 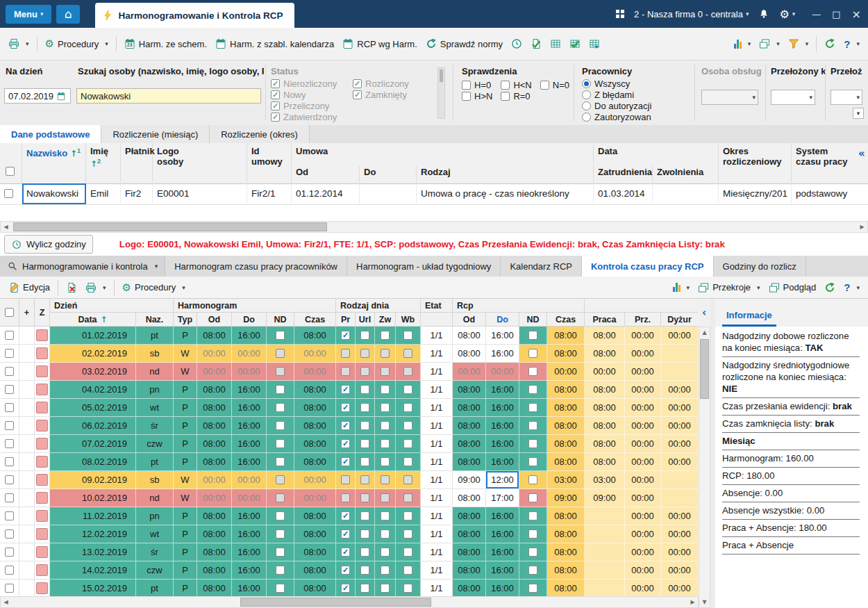 I want to click on radio-item-Z błędami: Z błędami, so click(x=617, y=95).